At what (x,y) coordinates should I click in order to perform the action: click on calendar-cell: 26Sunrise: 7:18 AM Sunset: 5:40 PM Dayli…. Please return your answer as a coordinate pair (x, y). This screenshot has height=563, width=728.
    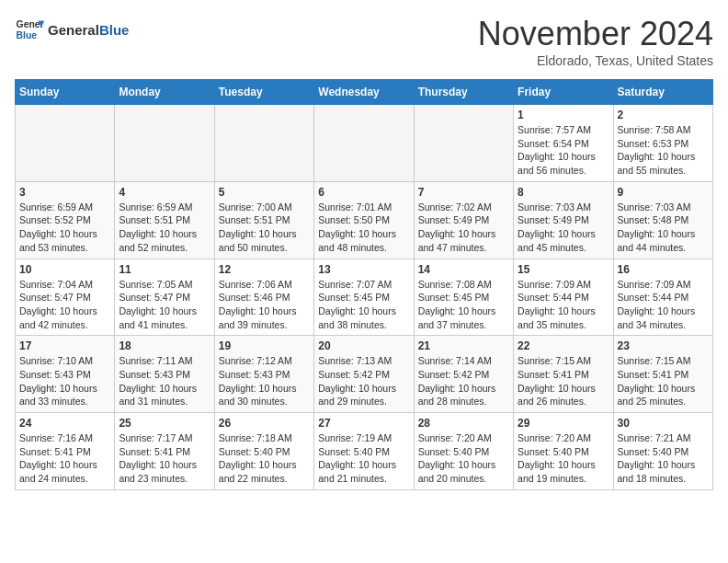
    Looking at the image, I should click on (264, 452).